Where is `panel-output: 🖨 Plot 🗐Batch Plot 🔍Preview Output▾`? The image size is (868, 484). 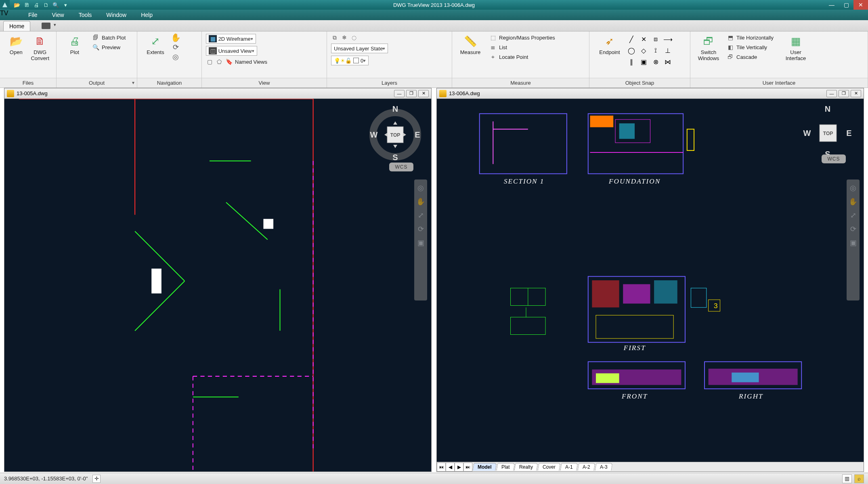 panel-output: 🖨 Plot 🗐Batch Plot 🔍Preview Output▾ is located at coordinates (97, 60).